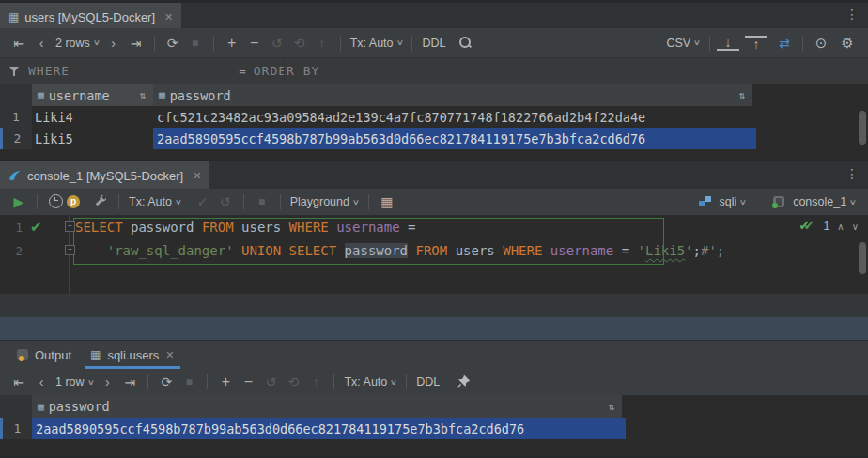 Image resolution: width=868 pixels, height=458 pixels. Describe the element at coordinates (15, 176) in the screenshot. I see `mysql-dolphin-icon` at that location.